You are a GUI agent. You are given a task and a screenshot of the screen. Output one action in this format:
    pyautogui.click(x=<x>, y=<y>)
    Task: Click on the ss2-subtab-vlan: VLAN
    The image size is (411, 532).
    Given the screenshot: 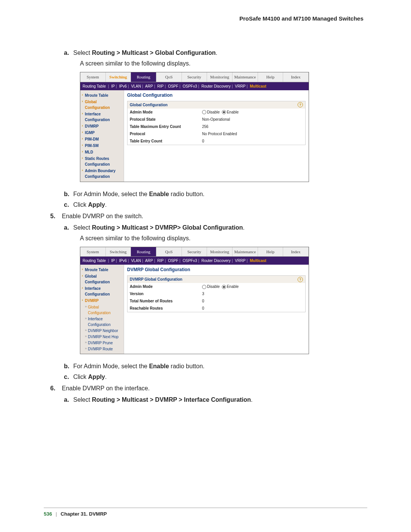 What is the action you would take?
    pyautogui.click(x=136, y=260)
    